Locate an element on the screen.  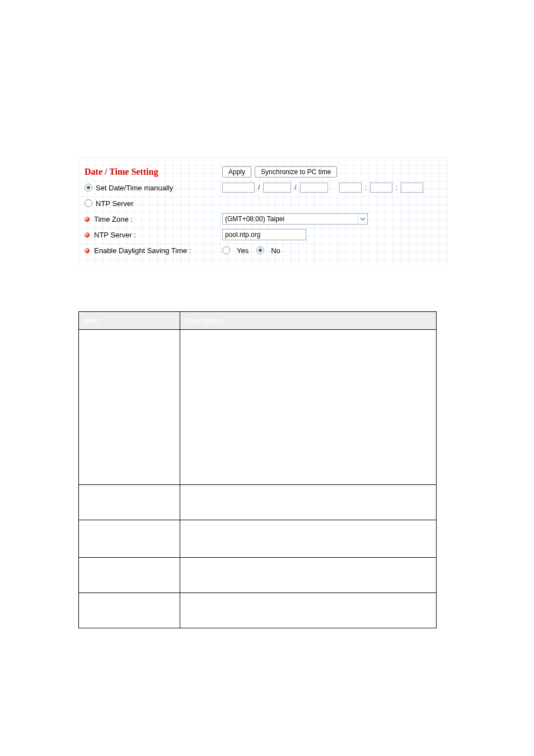
apply-button: Apply is located at coordinates (237, 172).